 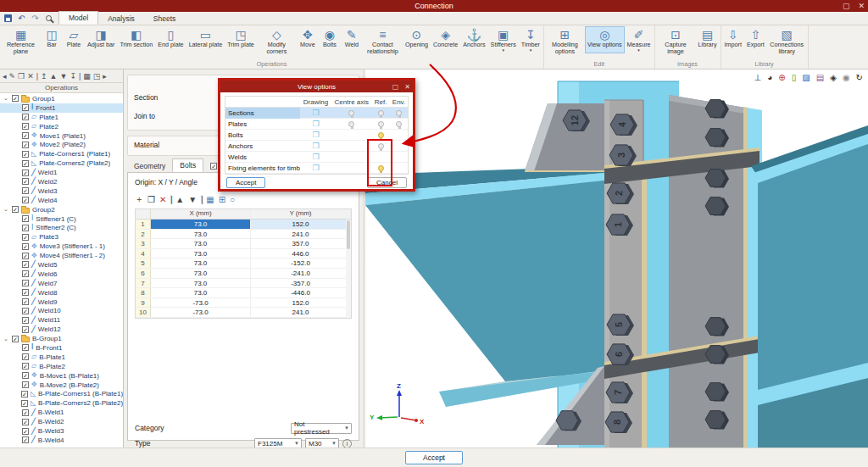 What do you see at coordinates (417, 40) in the screenshot?
I see `ribbon-button: ⊙ Opening ▾` at bounding box center [417, 40].